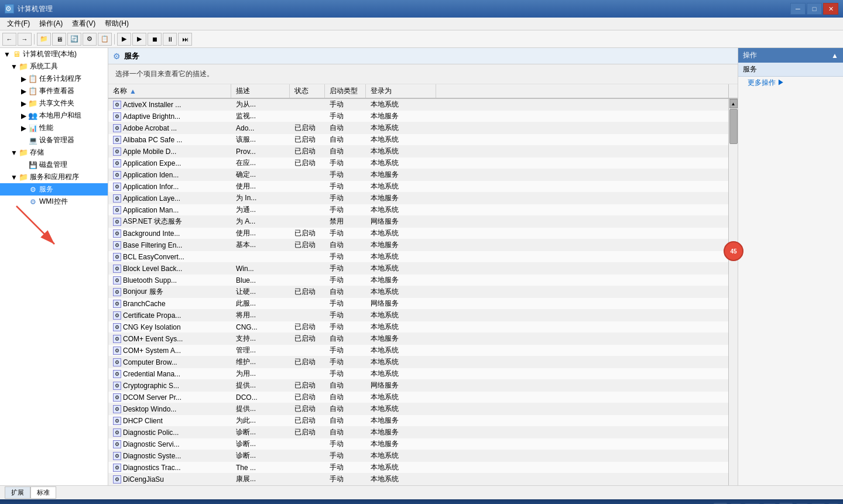  Describe the element at coordinates (418, 198) in the screenshot. I see `table-row: ⚙ Application Laye... 为 In... 手动 本地服务` at that location.